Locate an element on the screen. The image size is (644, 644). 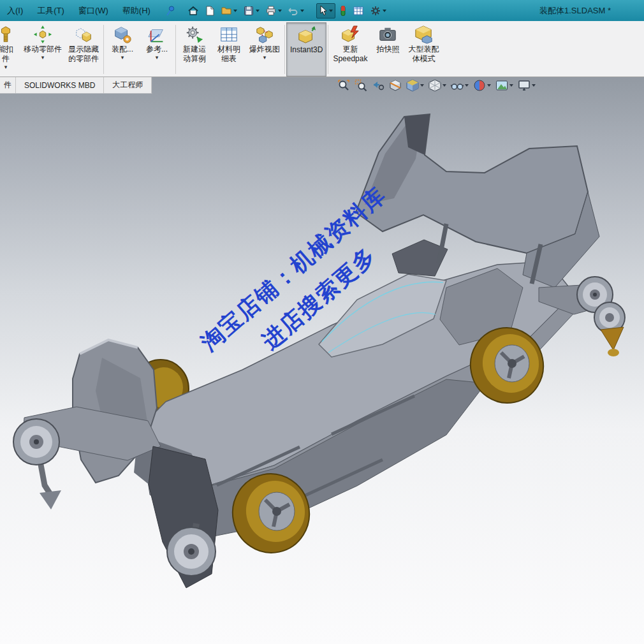
hide-show-items-icon is located at coordinates (460, 85).